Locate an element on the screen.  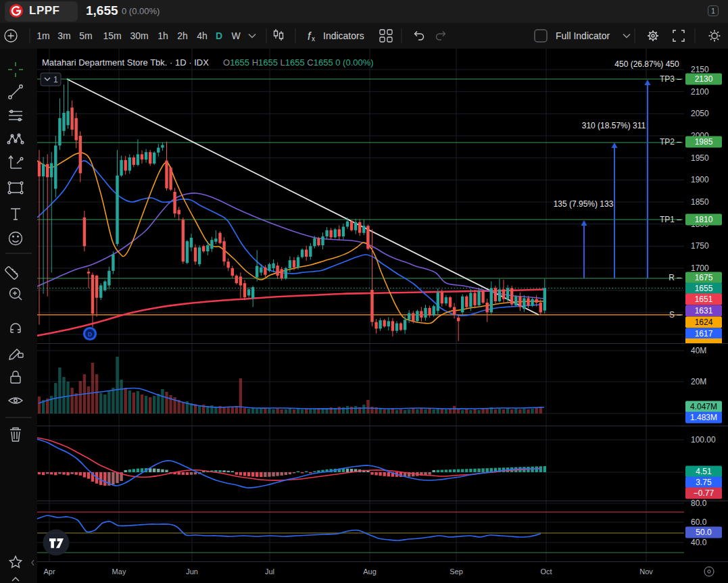
svg-text: S – is located at coordinates (675, 315).